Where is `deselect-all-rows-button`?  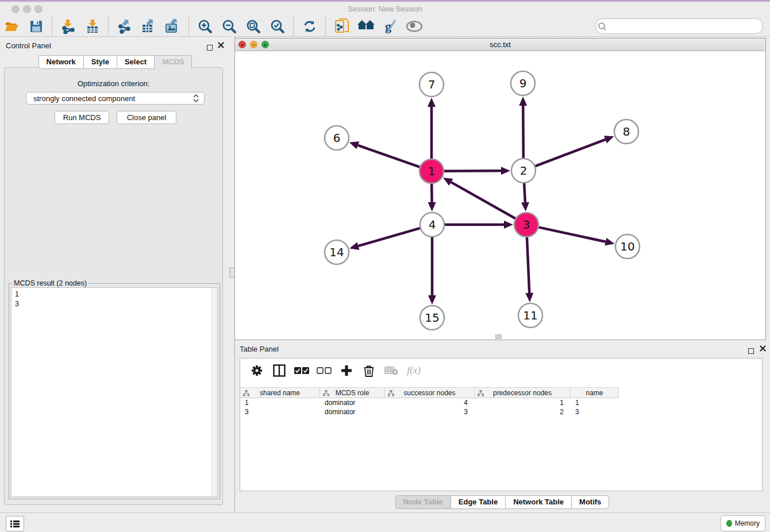
deselect-all-rows-button is located at coordinates (324, 371).